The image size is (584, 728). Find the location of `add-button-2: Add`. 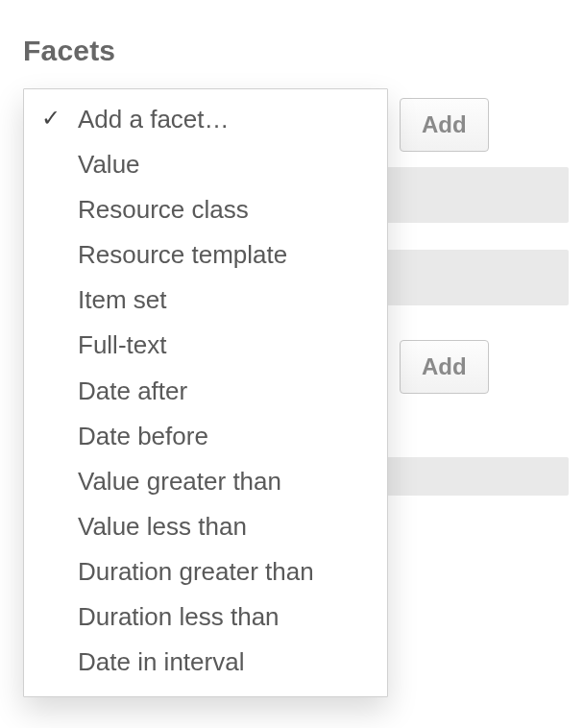

add-button-2: Add is located at coordinates (444, 367).